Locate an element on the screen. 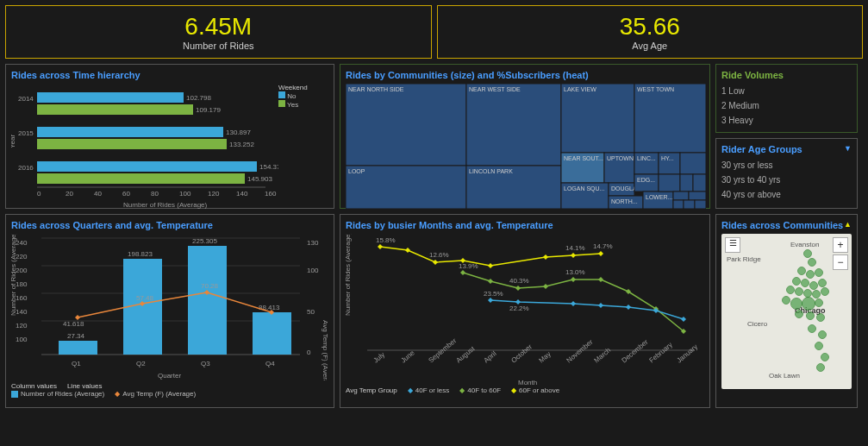 The image size is (868, 446). list-item: 40 yrs or above is located at coordinates (786, 195).